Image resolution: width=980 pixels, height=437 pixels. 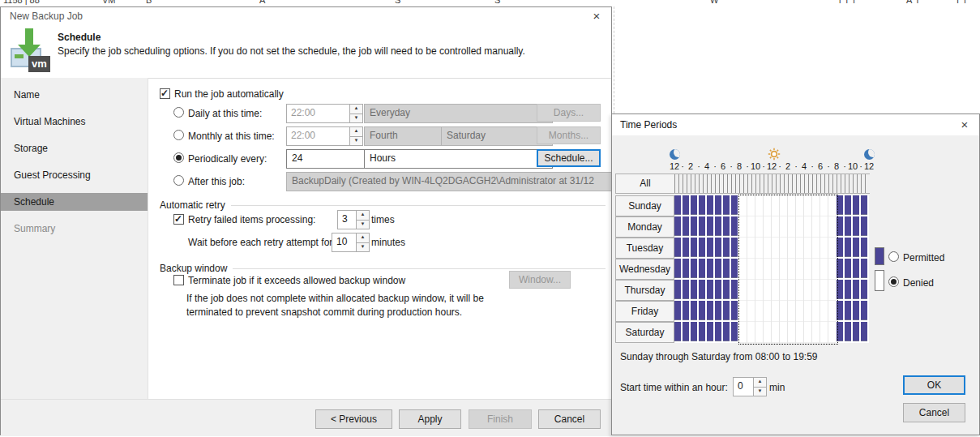 What do you see at coordinates (353, 419) in the screenshot?
I see `previous-button: < Previous` at bounding box center [353, 419].